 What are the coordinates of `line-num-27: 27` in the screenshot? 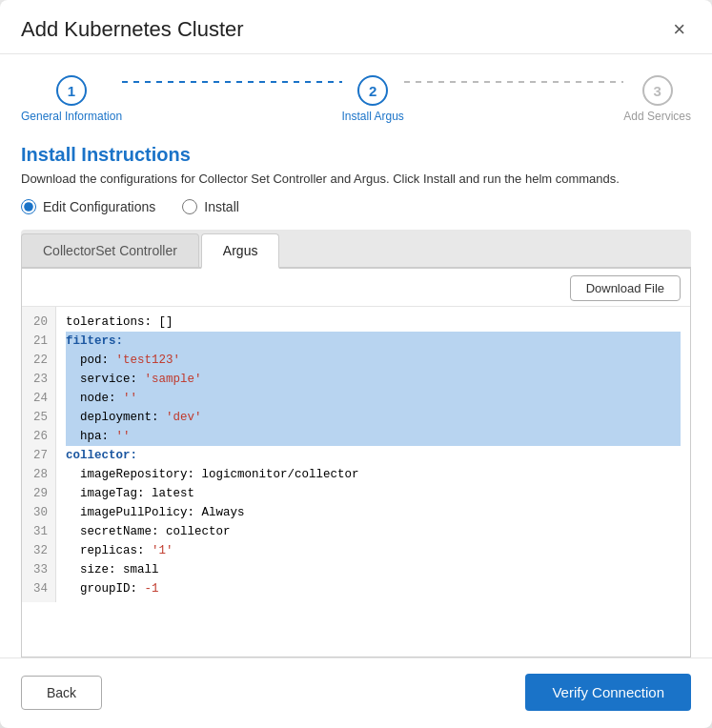 It's located at (38, 455).